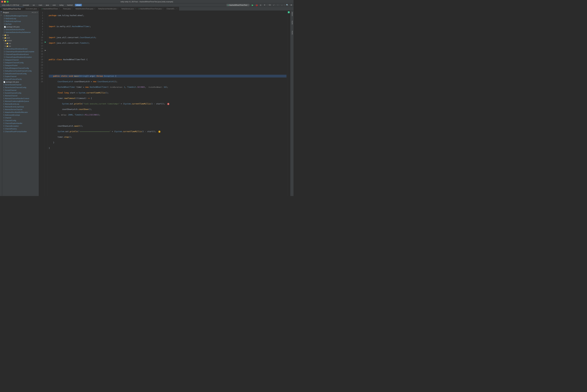  I want to click on tree-item: CDatagramChannel, so click(21, 60).